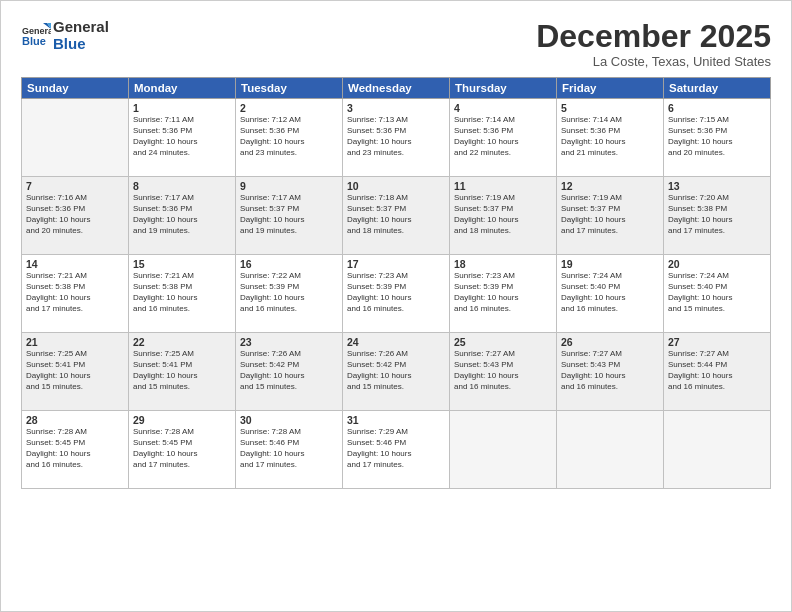 This screenshot has height=612, width=792. What do you see at coordinates (717, 186) in the screenshot?
I see `day-number: 13` at bounding box center [717, 186].